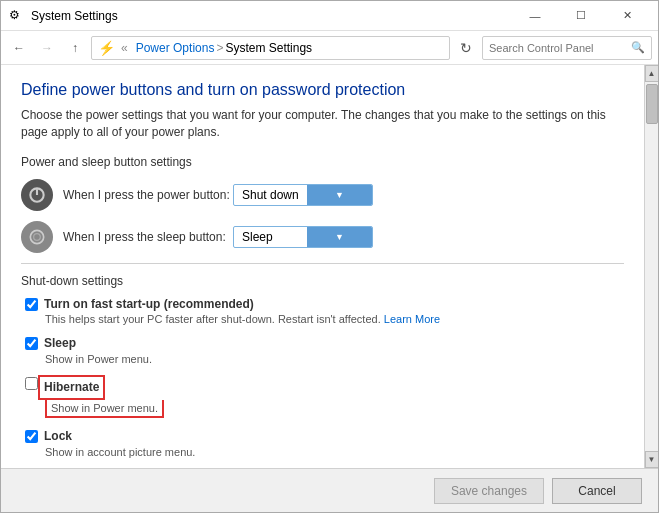  What do you see at coordinates (324, 319) in the screenshot?
I see `fast-startup-sublabel: This helps start your PC faster after sh…` at bounding box center [324, 319].